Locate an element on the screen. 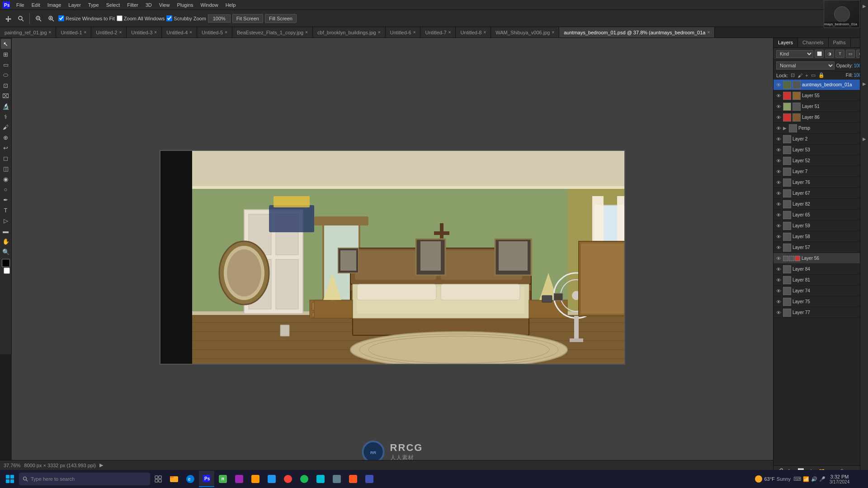 The image size is (868, 488). layer-item: 👁 Layer 77 is located at coordinates (821, 313).